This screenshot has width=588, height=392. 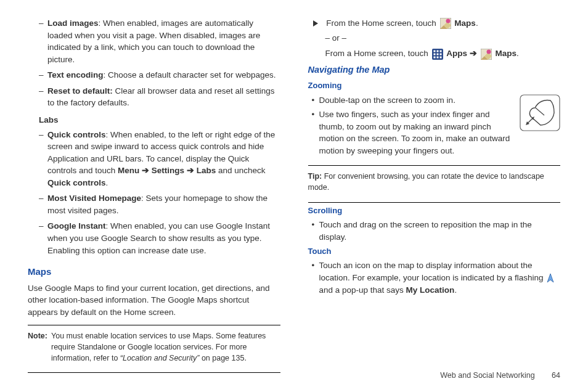 I want to click on or-text: – or –, so click(x=443, y=38).